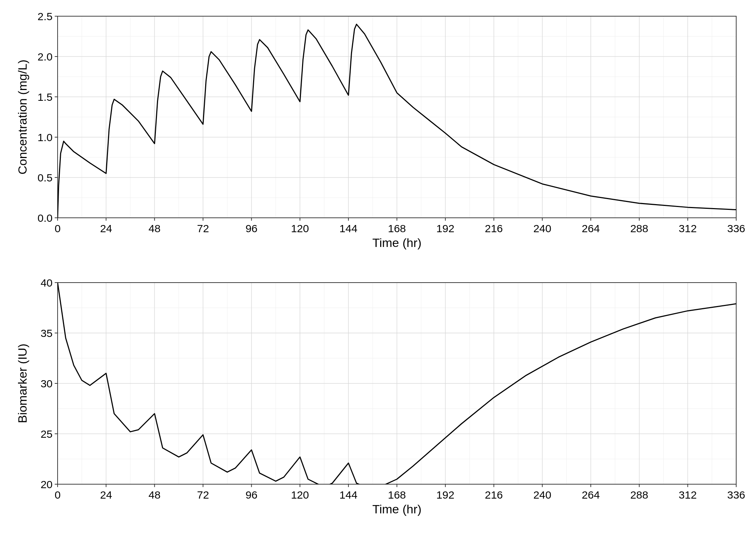 The width and height of the screenshot is (756, 540). I want to click on y-tick-label: 1.0, so click(45, 138).